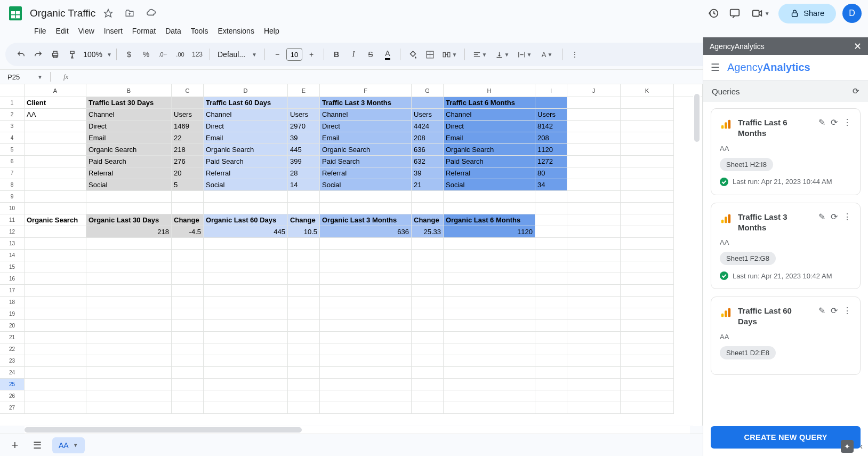 Image resolution: width=868 pixels, height=456 pixels. I want to click on redo-button, so click(38, 54).